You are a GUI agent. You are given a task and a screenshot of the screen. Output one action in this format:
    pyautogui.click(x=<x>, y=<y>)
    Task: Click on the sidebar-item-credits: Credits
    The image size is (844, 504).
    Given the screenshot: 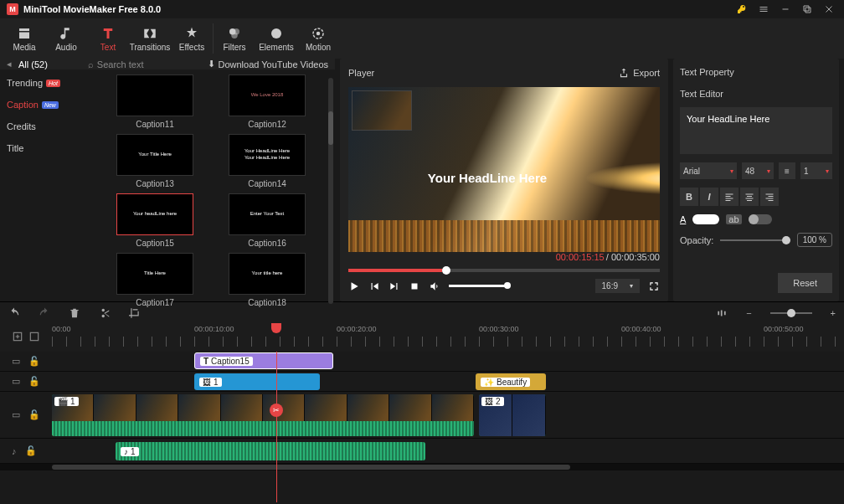 What is the action you would take?
    pyautogui.click(x=47, y=126)
    